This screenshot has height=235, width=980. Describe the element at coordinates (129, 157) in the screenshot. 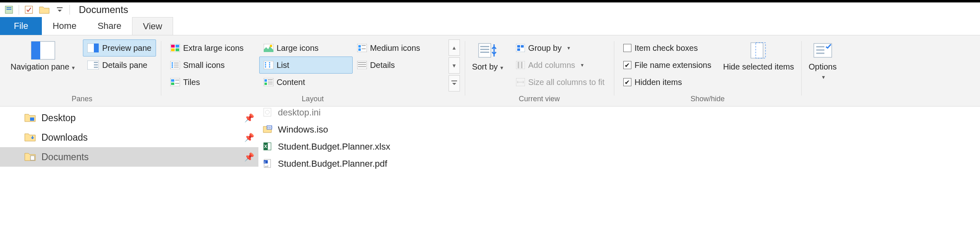

I see `nav-item-documents: Documents 📌` at that location.